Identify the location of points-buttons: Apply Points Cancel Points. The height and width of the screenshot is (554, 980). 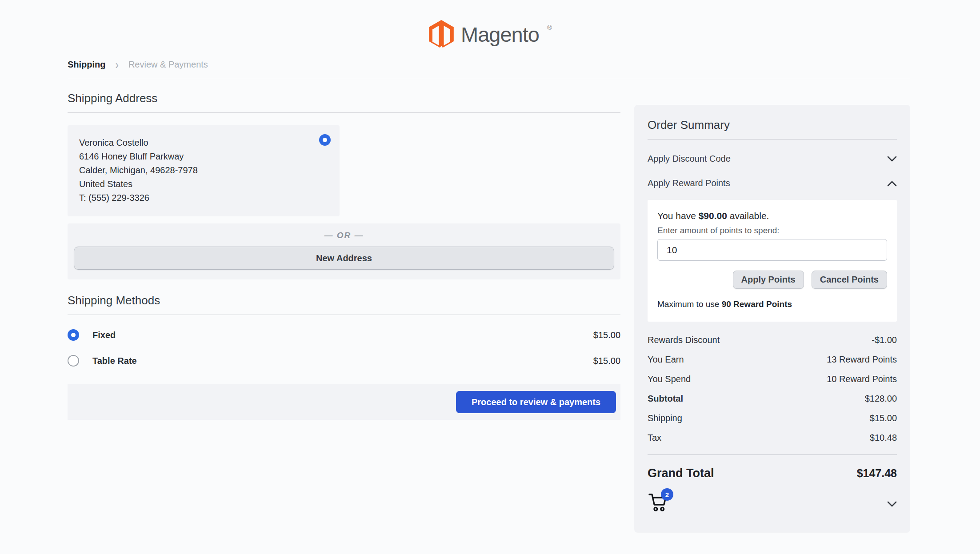
(772, 280).